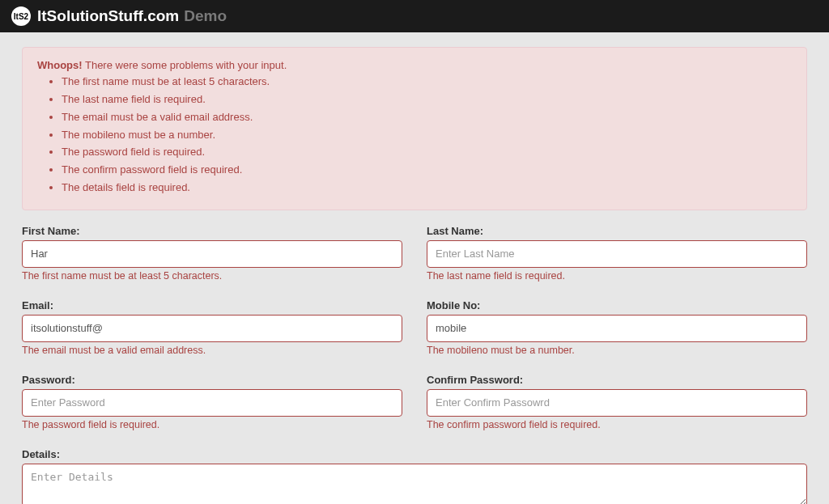 This screenshot has height=504, width=829. What do you see at coordinates (212, 306) in the screenshot?
I see `email-label: Email:` at bounding box center [212, 306].